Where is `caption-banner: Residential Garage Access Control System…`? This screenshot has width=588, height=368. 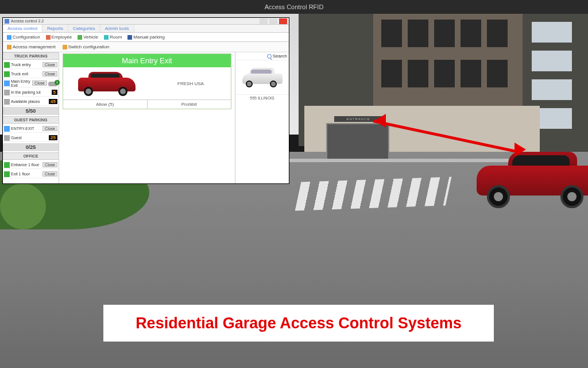 caption-banner: Residential Garage Access Control System… is located at coordinates (299, 323).